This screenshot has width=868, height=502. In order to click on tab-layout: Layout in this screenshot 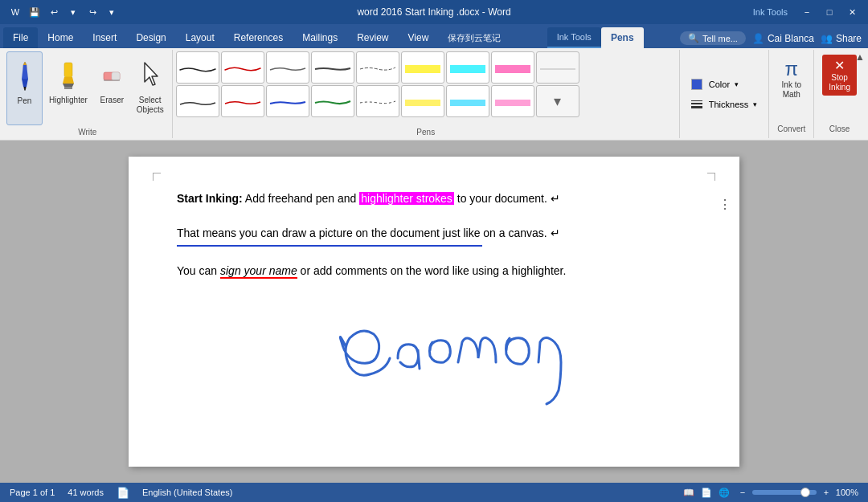, I will do `click(200, 38)`.